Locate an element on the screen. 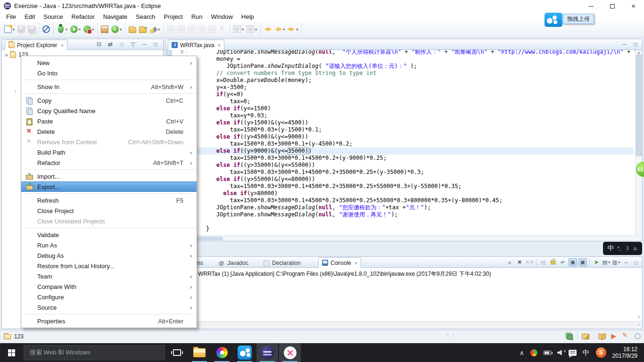 The height and width of the screenshot is (362, 644). remove-launch-icon: ✕ is located at coordinates (520, 262).